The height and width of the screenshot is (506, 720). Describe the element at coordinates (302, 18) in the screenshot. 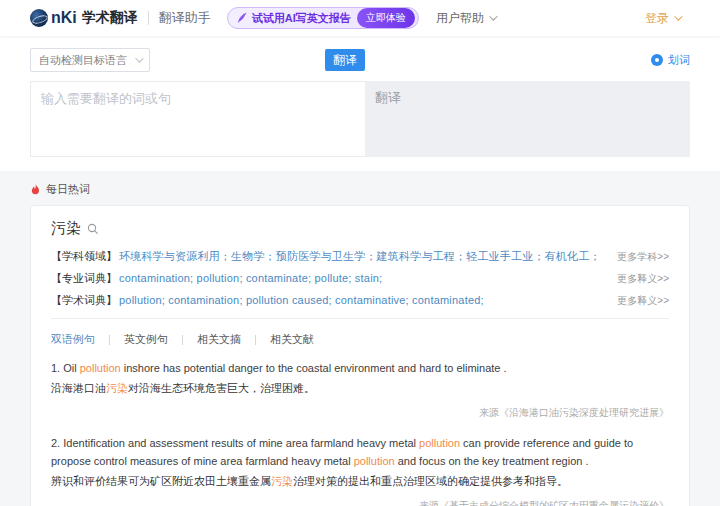

I see `ai-banner-text: 试试用AI写英文报告` at that location.